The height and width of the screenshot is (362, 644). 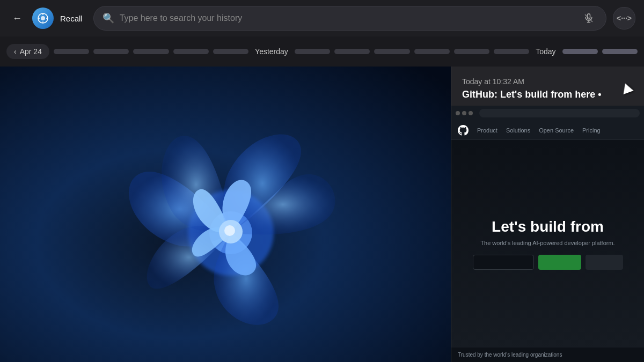 I want to click on github-nav-solutions: Solutions, so click(x=518, y=130).